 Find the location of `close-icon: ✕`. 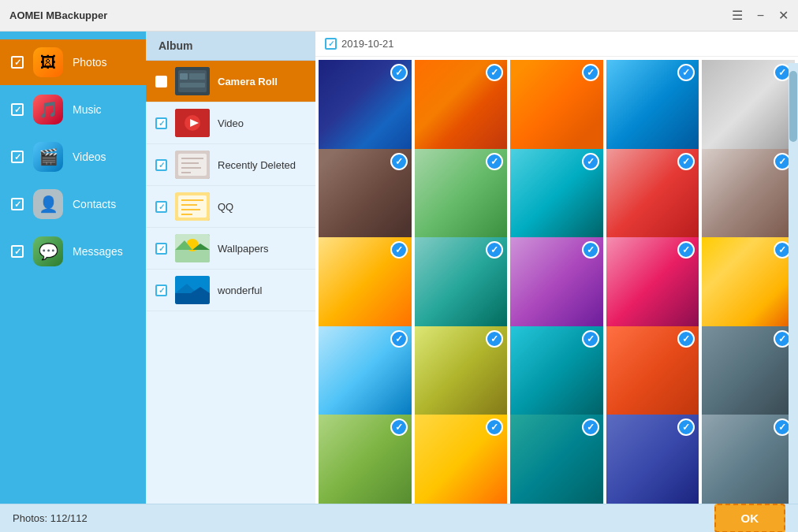

close-icon: ✕ is located at coordinates (784, 16).